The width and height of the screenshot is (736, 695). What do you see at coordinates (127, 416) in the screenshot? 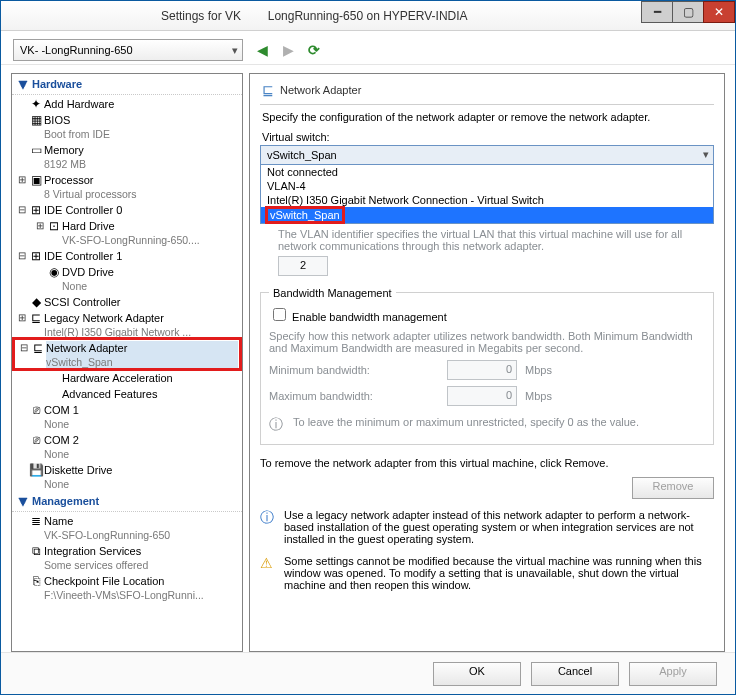
I see `tree-item: ⎚COM 1None` at bounding box center [127, 416].